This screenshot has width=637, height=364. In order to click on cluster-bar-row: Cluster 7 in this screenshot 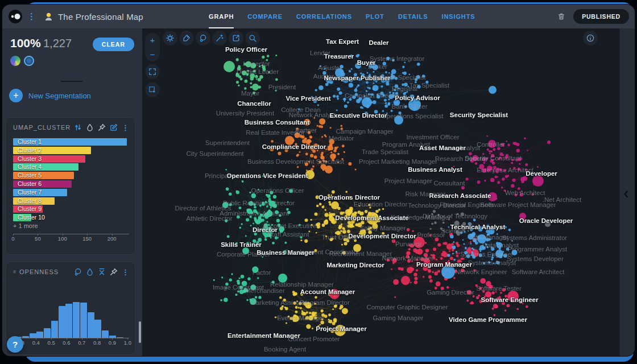, I will do `click(71, 192)`.